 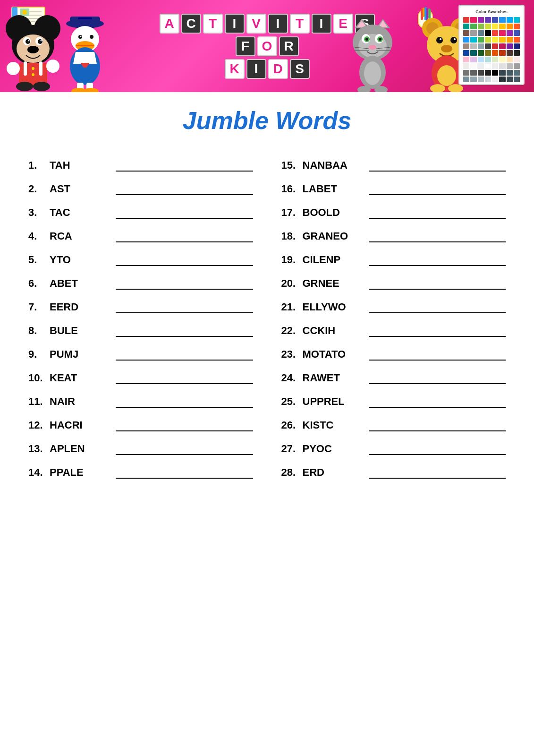 I want to click on list-item: 28. ERD, so click(x=394, y=472).